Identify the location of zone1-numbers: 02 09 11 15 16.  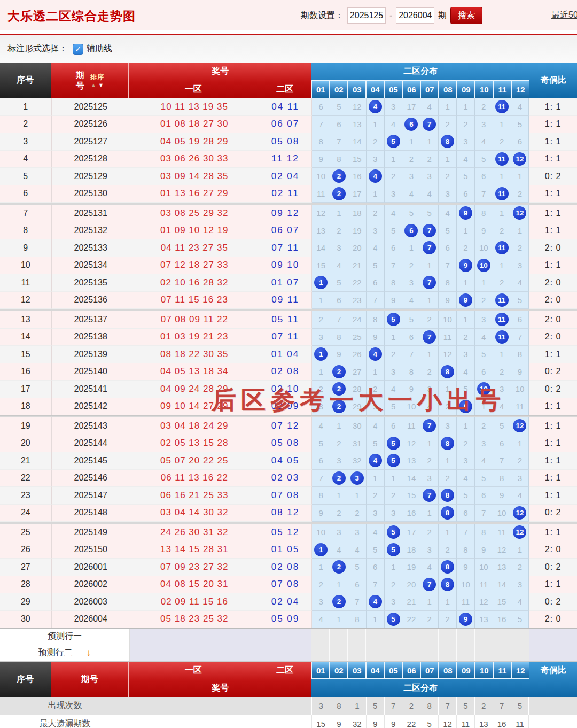
(194, 602).